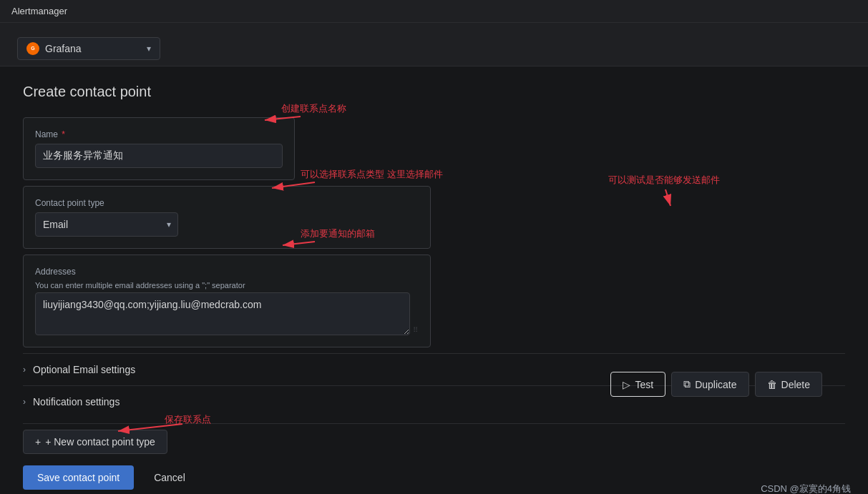 Image resolution: width=868 pixels, height=494 pixels. What do you see at coordinates (159, 156) in the screenshot?
I see `name-input` at bounding box center [159, 156].